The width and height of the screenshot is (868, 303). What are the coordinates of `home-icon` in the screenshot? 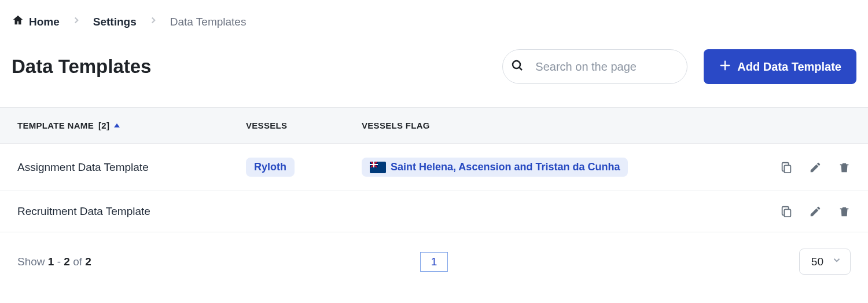 It's located at (18, 22).